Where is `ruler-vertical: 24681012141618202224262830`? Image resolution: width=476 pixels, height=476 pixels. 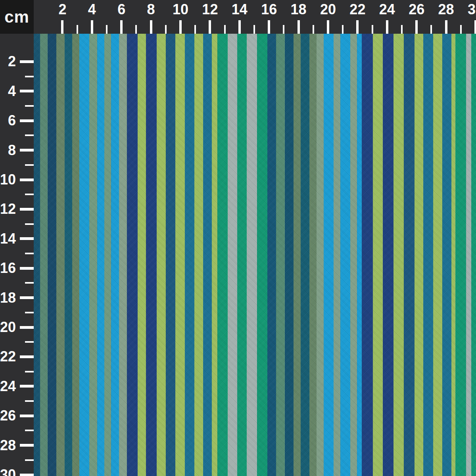 ruler-vertical: 24681012141618202224262830 is located at coordinates (17, 255).